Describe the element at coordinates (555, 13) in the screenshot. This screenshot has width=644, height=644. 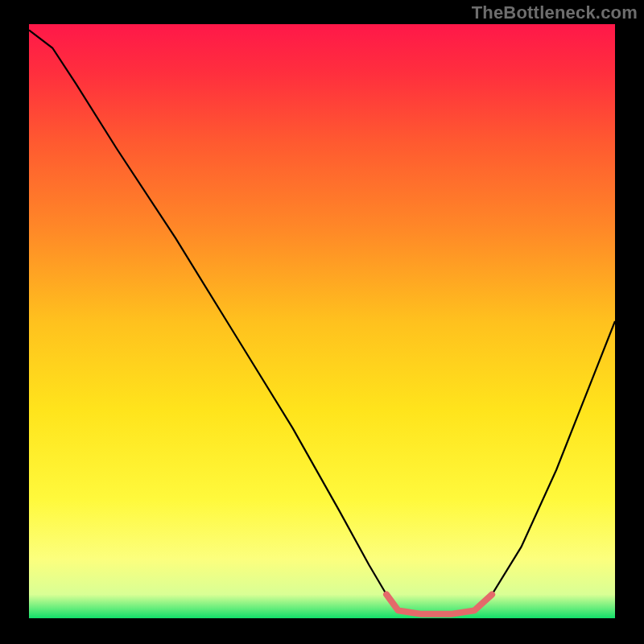
I see `attribution-label: TheBottleneck.com` at that location.